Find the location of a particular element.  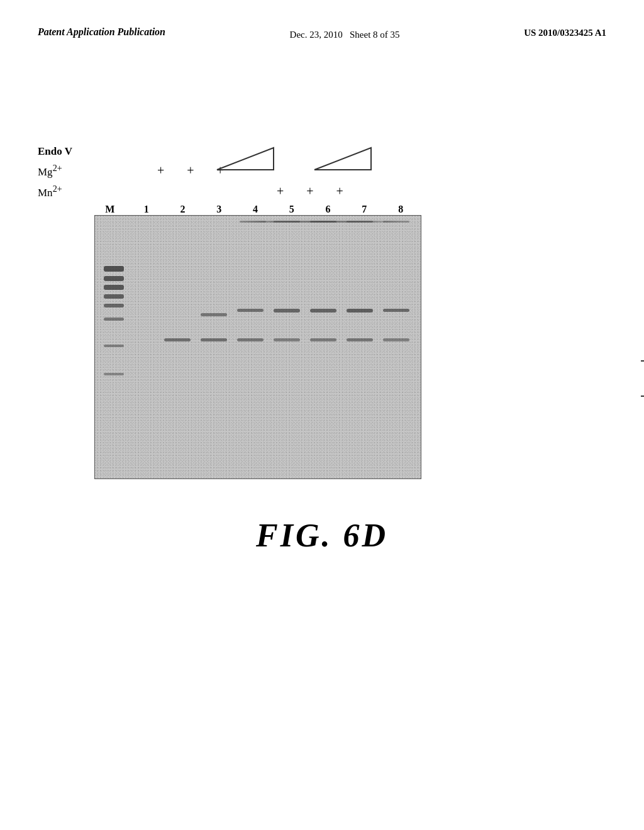

linear-label-row: LINEAR is located at coordinates (643, 361).